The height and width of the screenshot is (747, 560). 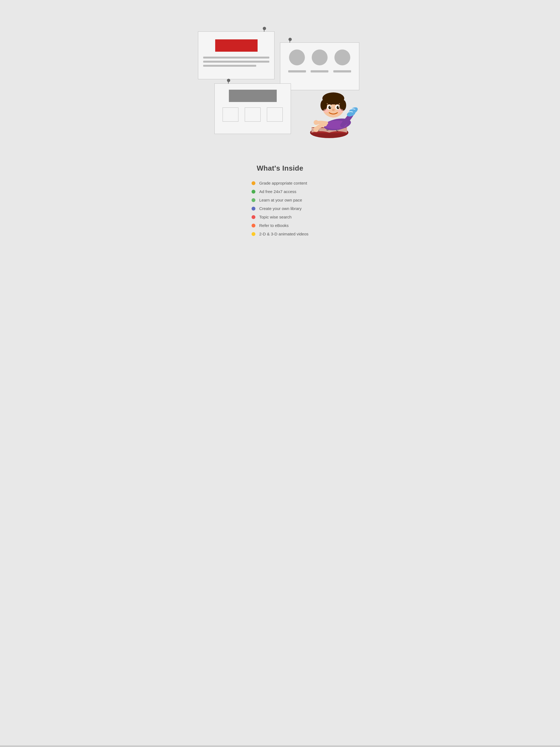 I want to click on feature-dot-own_library, so click(x=253, y=209).